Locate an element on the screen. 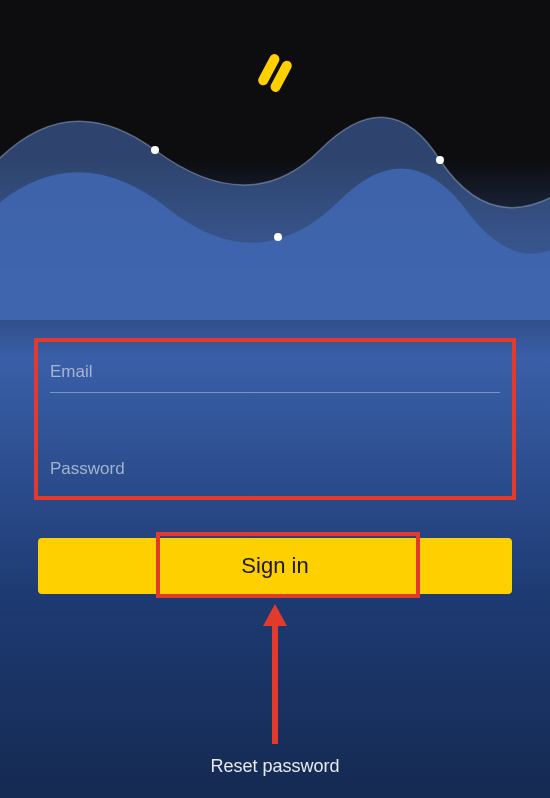 This screenshot has width=550, height=798. email-field is located at coordinates (275, 374).